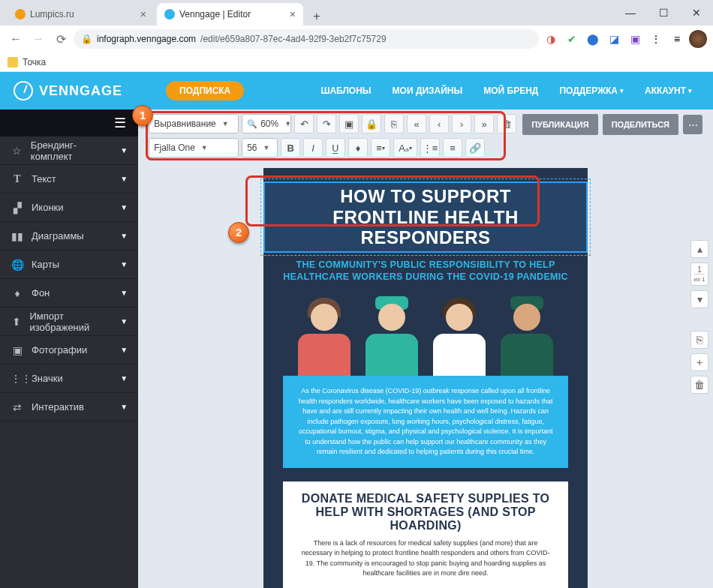 Image resolution: width=713 pixels, height=588 pixels. I want to click on bookmark-label: Точка, so click(35, 62).